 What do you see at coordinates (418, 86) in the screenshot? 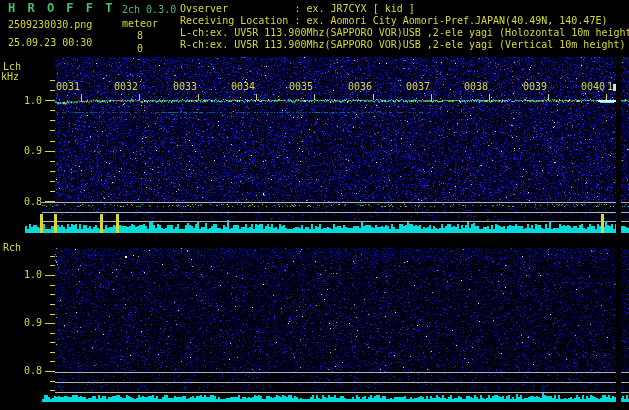
I see `time-label-0037: 0037` at bounding box center [418, 86].